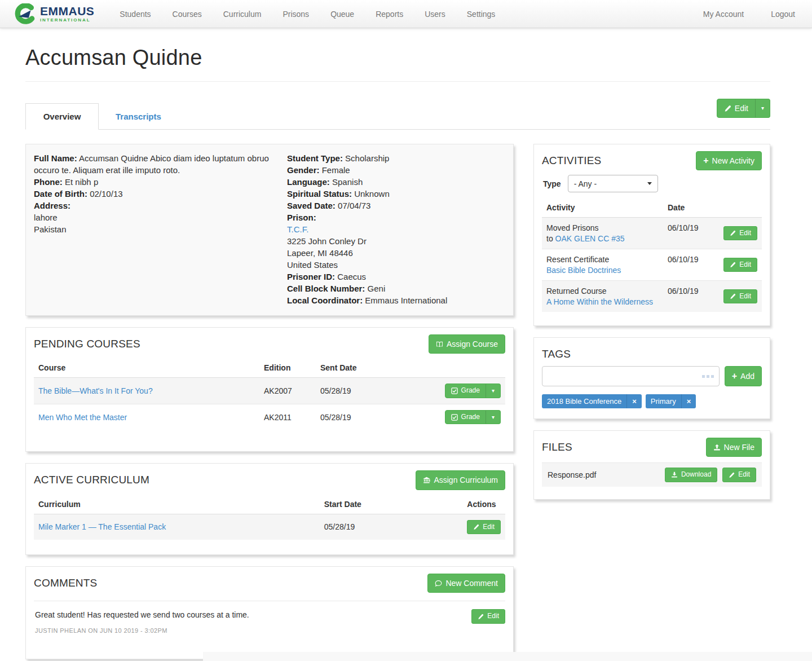  What do you see at coordinates (295, 14) in the screenshot?
I see `nav-item-prisons: Prisons` at bounding box center [295, 14].